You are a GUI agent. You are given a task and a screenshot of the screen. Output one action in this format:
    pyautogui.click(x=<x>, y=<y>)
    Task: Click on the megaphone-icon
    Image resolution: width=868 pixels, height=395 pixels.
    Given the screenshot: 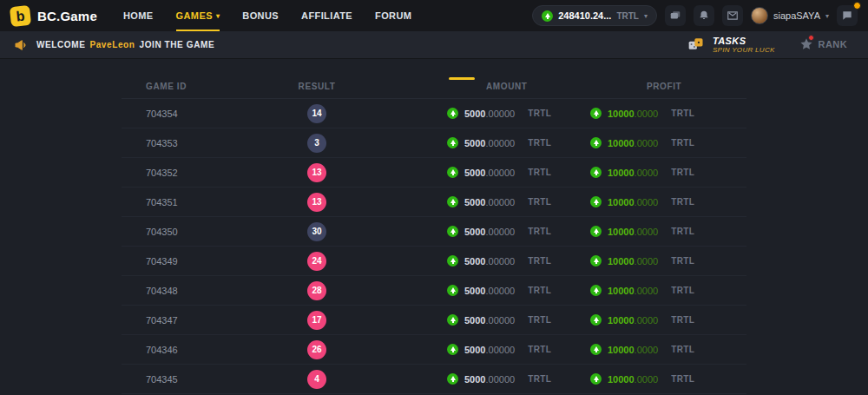 What is the action you would take?
    pyautogui.click(x=21, y=45)
    